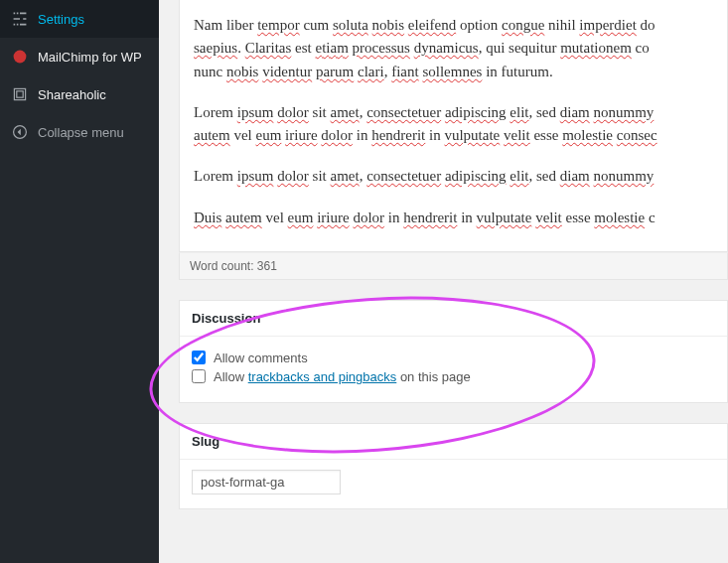  I want to click on collapse-icon, so click(20, 132).